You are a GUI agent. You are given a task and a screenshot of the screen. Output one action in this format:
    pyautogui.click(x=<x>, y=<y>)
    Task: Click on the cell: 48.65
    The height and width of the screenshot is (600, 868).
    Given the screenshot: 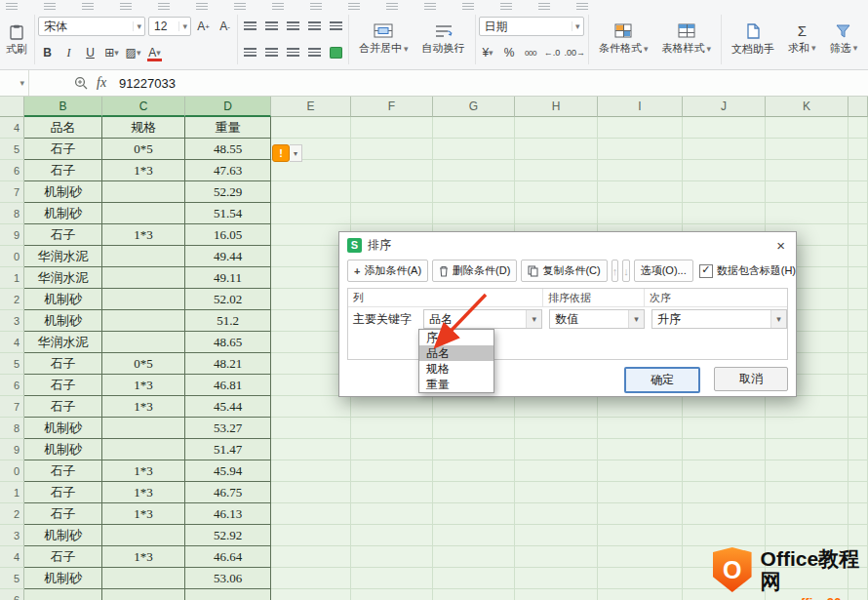 What is the action you would take?
    pyautogui.click(x=228, y=342)
    